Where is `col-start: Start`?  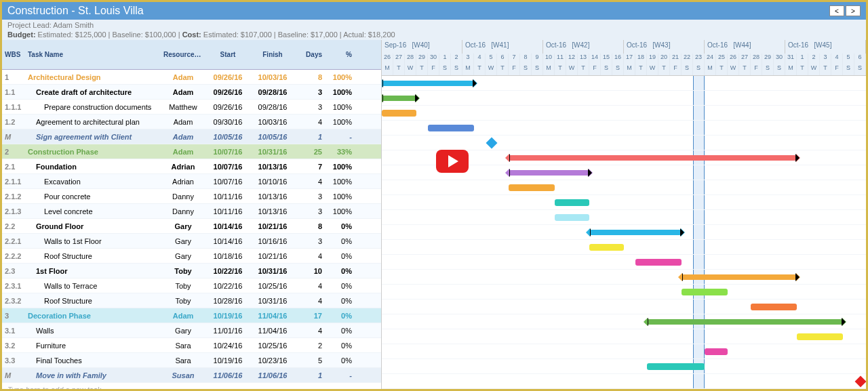 col-start: Start is located at coordinates (228, 54).